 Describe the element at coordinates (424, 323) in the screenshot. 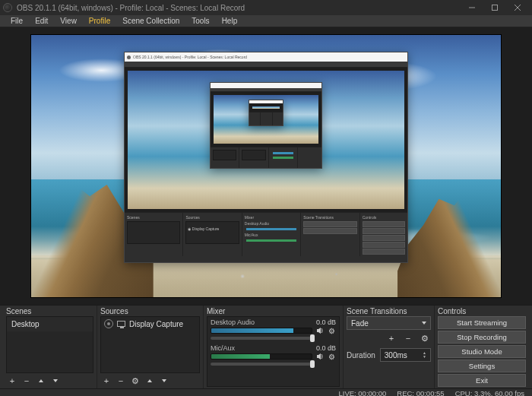

I see `chevron-down-icon` at that location.